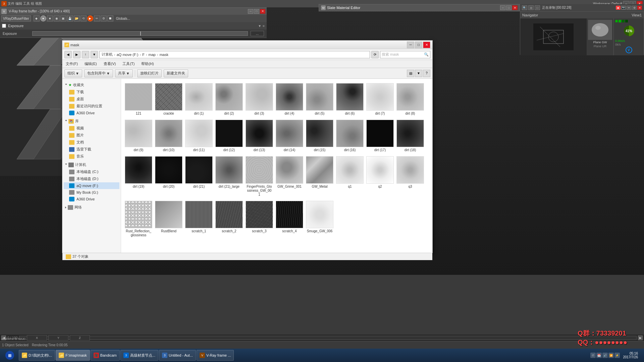 The height and width of the screenshot is (362, 644). What do you see at coordinates (235, 55) in the screenshot?
I see `address-path: 计算机 › aQ move (F:) › F › map › mask` at bounding box center [235, 55].